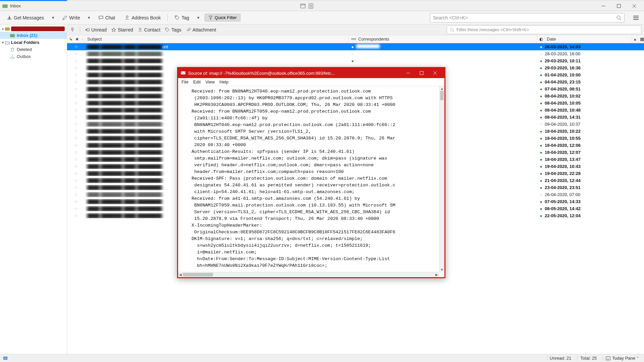  I want to click on col-attach, so click(82, 39).